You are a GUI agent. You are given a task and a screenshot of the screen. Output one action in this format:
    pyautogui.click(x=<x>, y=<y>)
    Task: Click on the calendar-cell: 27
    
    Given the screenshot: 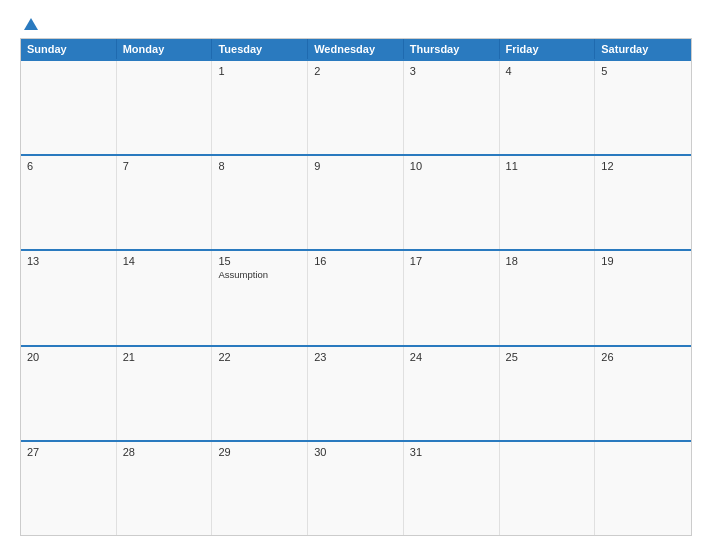 What is the action you would take?
    pyautogui.click(x=69, y=488)
    